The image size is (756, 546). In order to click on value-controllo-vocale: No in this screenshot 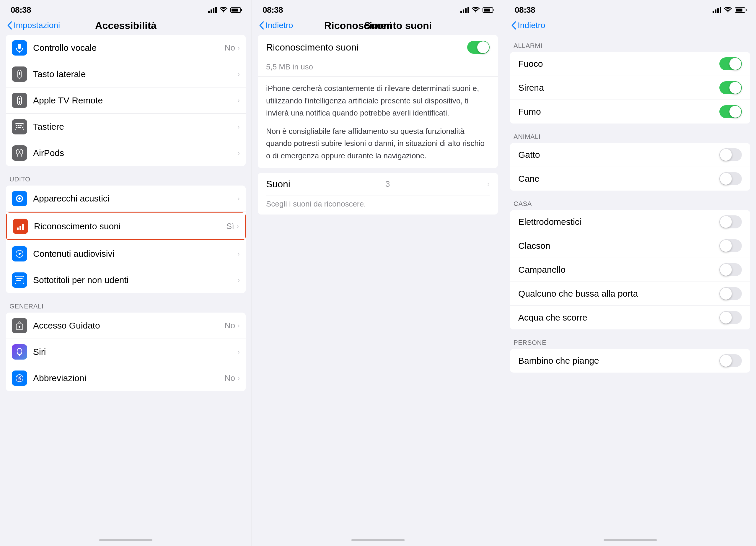, I will do `click(230, 48)`.